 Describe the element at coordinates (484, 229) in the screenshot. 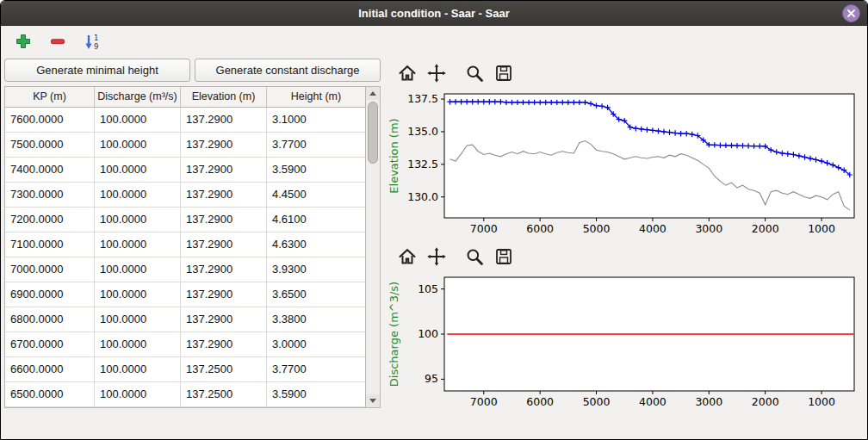

I see `x-tick-label: 7000` at that location.